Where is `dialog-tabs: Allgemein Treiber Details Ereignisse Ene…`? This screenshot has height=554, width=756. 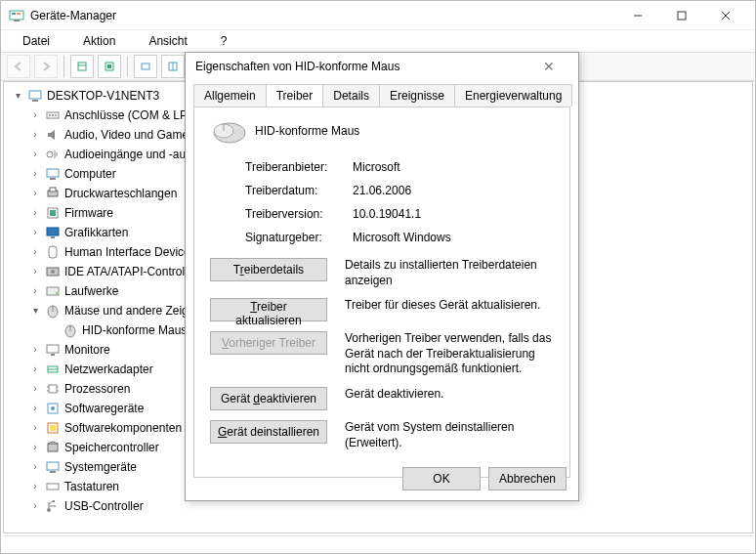 dialog-tabs: Allgemein Treiber Details Ereignisse Ene… is located at coordinates (382, 94).